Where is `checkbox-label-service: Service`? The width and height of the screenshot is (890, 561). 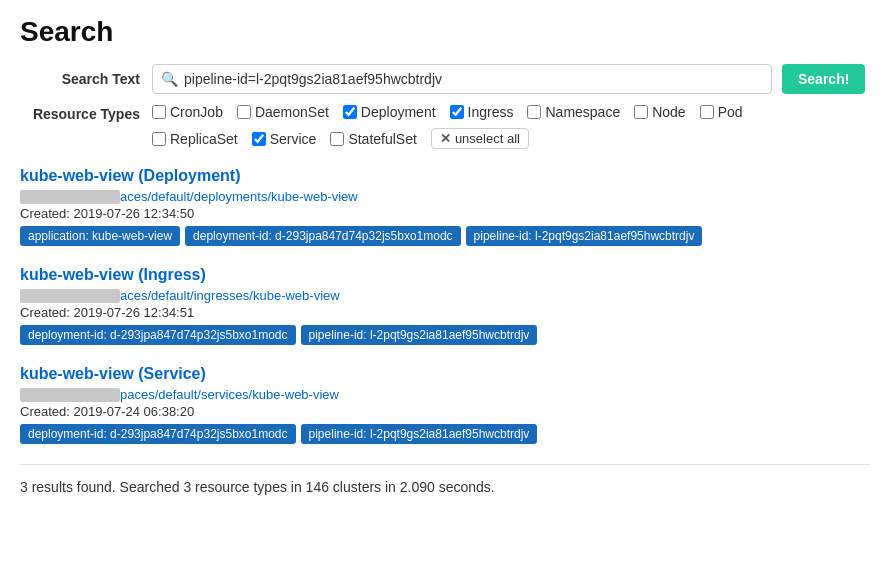 checkbox-label-service: Service is located at coordinates (294, 139).